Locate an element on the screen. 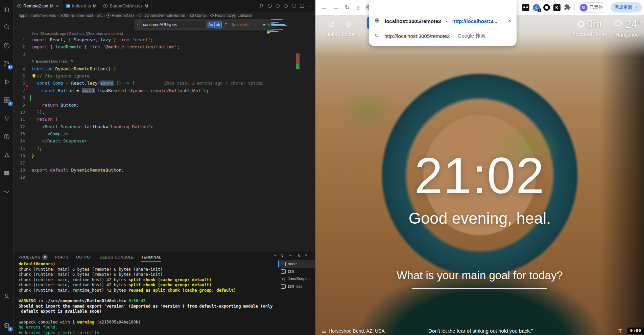 Image resolution: width=644 pixels, height=335 pixels. dashboard-icon is located at coordinates (7, 173).